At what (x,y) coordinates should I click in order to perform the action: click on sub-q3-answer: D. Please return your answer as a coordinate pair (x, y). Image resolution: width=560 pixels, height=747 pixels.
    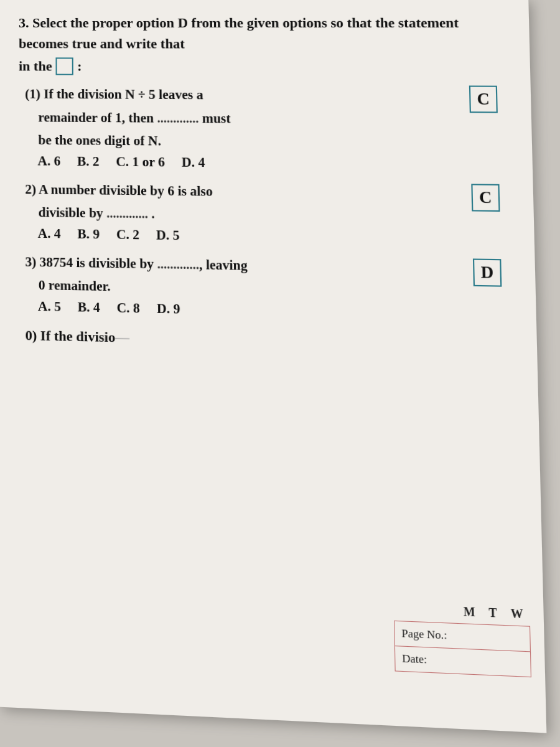
    Looking at the image, I should click on (488, 273).